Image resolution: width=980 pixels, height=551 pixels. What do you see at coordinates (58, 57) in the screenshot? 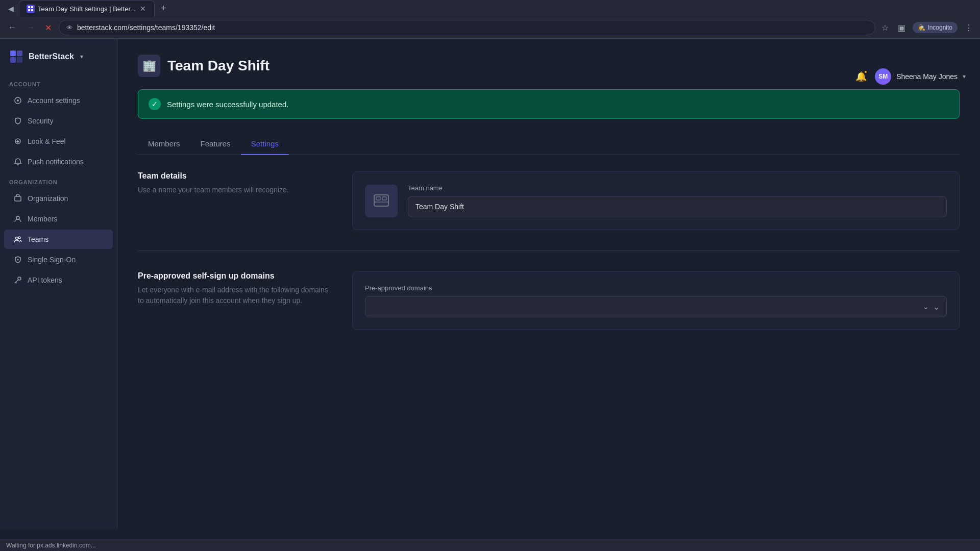
I see `sidebar-brand: BetterStack ▾` at bounding box center [58, 57].